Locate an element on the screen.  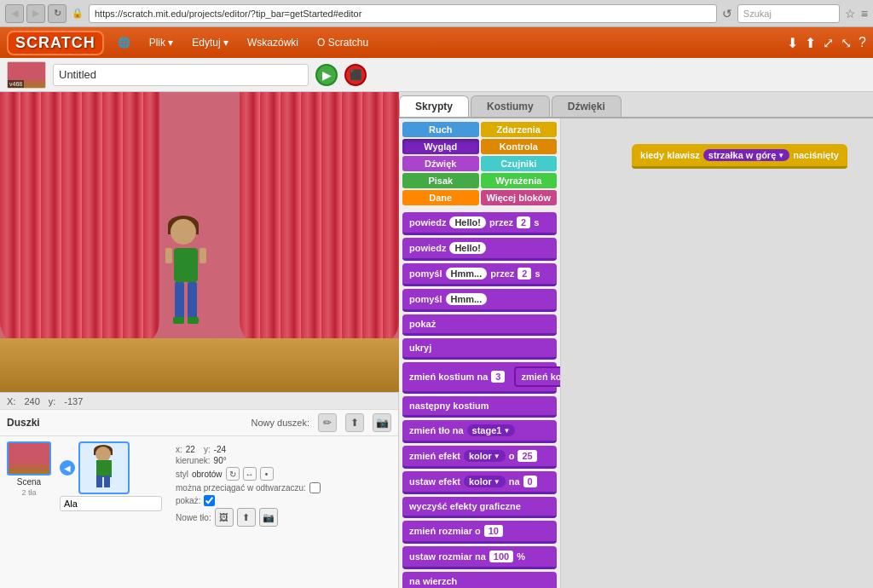
sprite-arrow-left: ◀ is located at coordinates (67, 468).